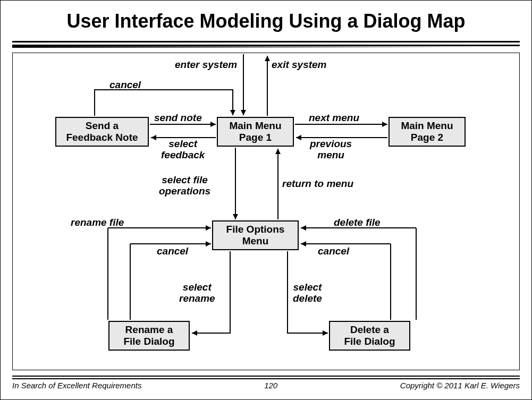 This screenshot has height=400, width=532. Describe the element at coordinates (307, 293) in the screenshot. I see `label-select-delete: selectdelete` at that location.